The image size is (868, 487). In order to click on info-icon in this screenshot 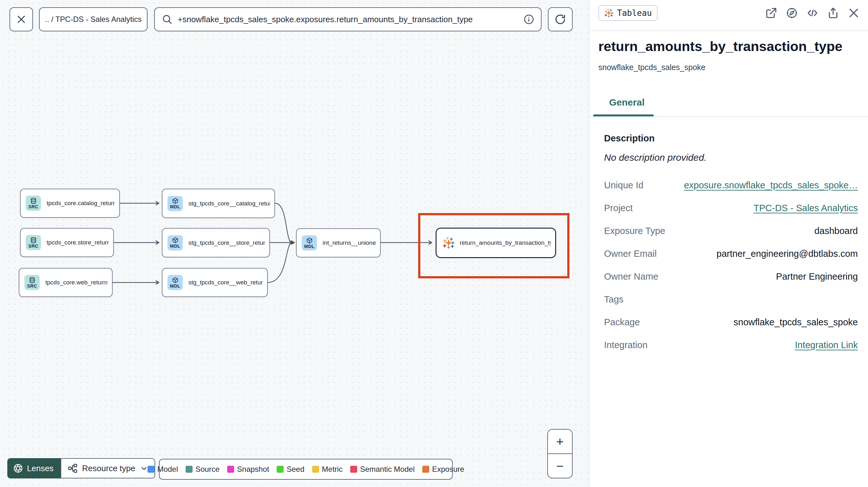, I will do `click(529, 19)`.